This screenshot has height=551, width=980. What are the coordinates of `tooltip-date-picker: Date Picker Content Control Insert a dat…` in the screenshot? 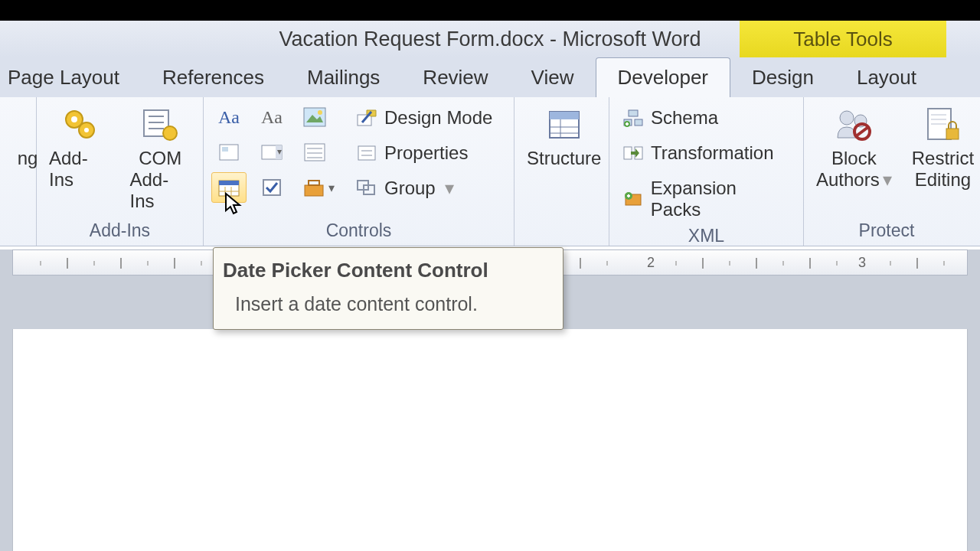 It's located at (388, 289).